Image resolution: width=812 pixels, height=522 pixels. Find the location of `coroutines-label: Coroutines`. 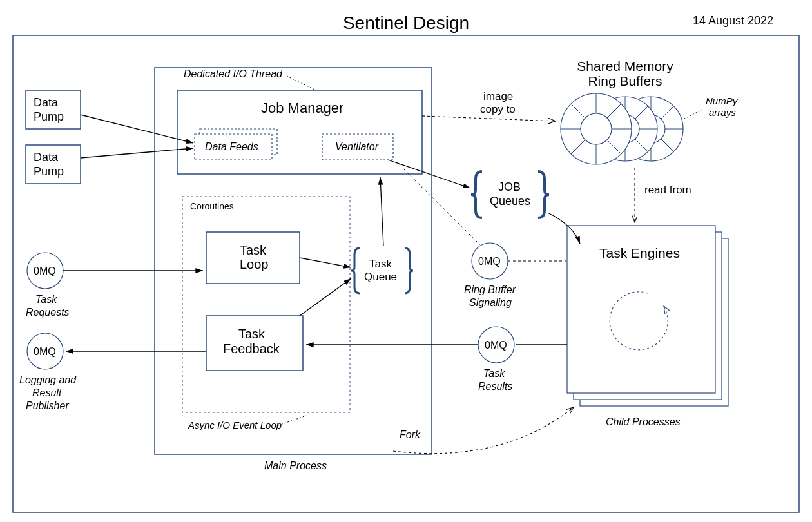

coroutines-label: Coroutines is located at coordinates (212, 206).